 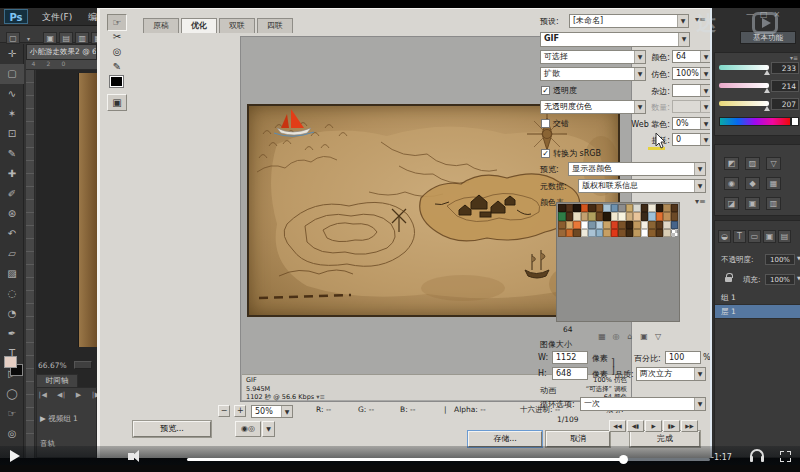 What do you see at coordinates (770, 236) in the screenshot?
I see `filter-smart-icon: ▣` at bounding box center [770, 236].